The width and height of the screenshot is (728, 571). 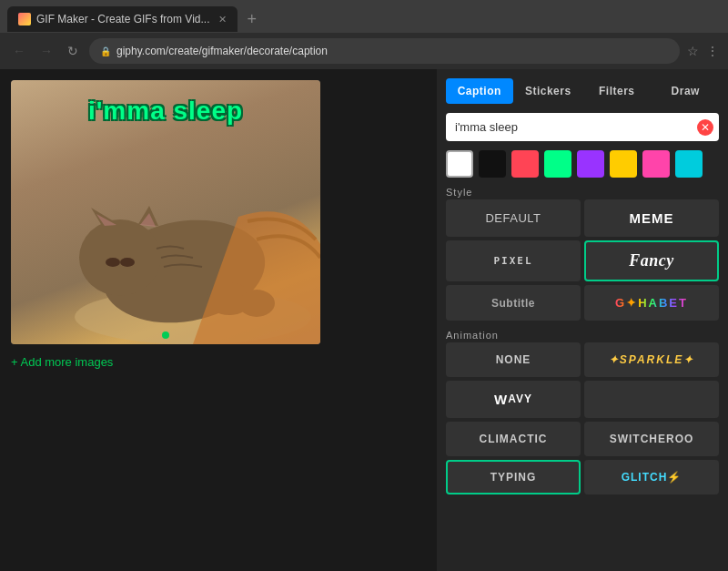 What do you see at coordinates (591, 164) in the screenshot?
I see `color-swatch-purple` at bounding box center [591, 164].